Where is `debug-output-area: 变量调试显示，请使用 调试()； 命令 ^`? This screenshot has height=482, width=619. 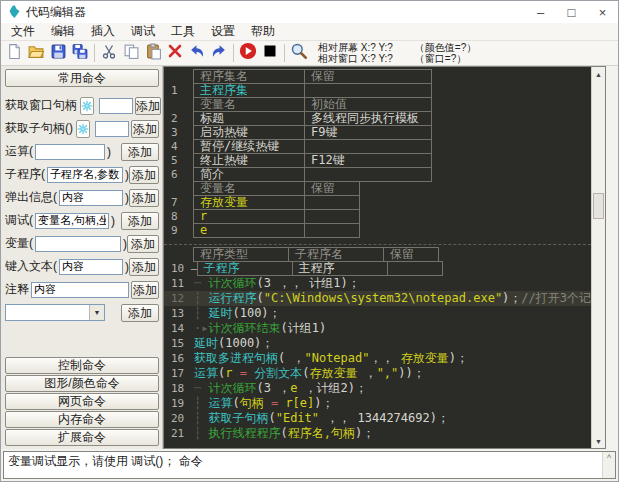 debug-output-area: 变量调试显示，请使用 调试()； 命令 ^ is located at coordinates (310, 465).